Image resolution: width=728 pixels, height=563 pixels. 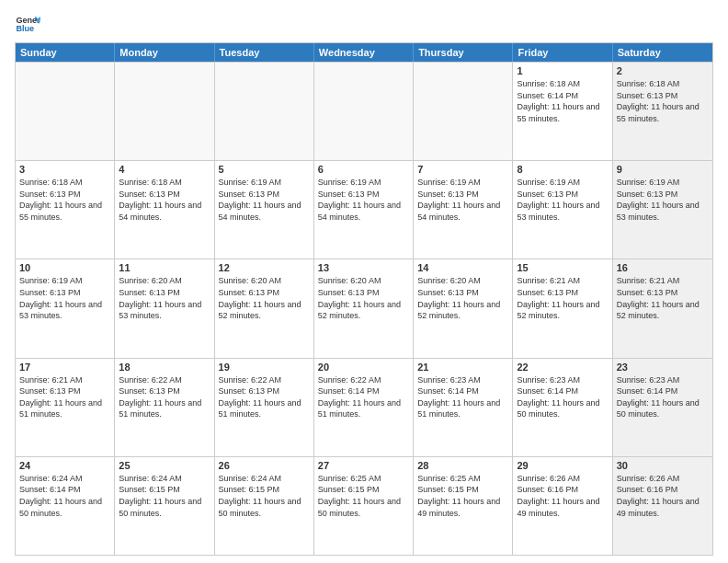 What do you see at coordinates (463, 210) in the screenshot?
I see `calendar-cell-1-4: 7Sunrise: 6:19 AM Sunset: 6:13 PM Daylig…` at bounding box center [463, 210].